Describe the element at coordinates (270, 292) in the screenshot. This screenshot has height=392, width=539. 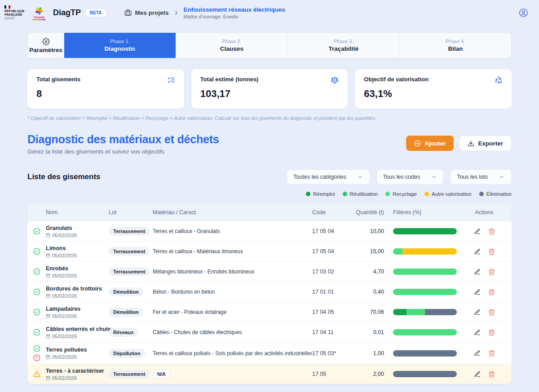
I see `table-row: Bordures de trottoirs05/02/2026Démolitio…` at that location.